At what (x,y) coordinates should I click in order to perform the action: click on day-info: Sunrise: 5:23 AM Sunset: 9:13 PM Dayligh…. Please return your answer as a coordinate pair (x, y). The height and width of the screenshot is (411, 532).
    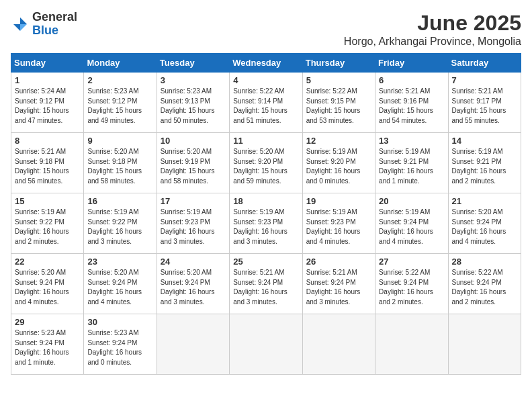
    Looking at the image, I should click on (193, 106).